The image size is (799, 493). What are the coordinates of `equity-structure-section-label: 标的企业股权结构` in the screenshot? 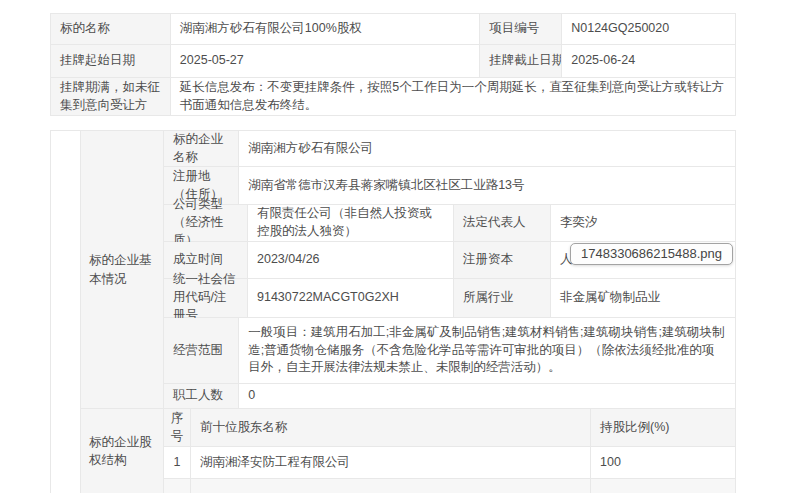 It's located at (122, 451).